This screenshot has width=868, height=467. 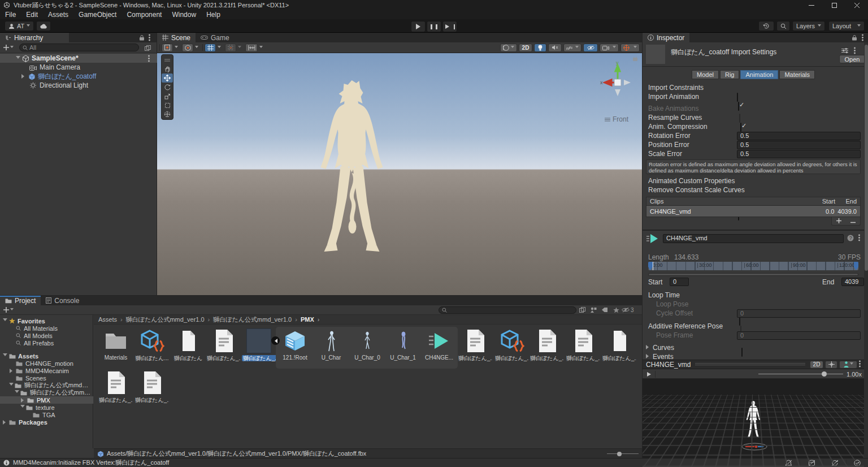 I want to click on foldout-curves: Curves, so click(x=663, y=348).